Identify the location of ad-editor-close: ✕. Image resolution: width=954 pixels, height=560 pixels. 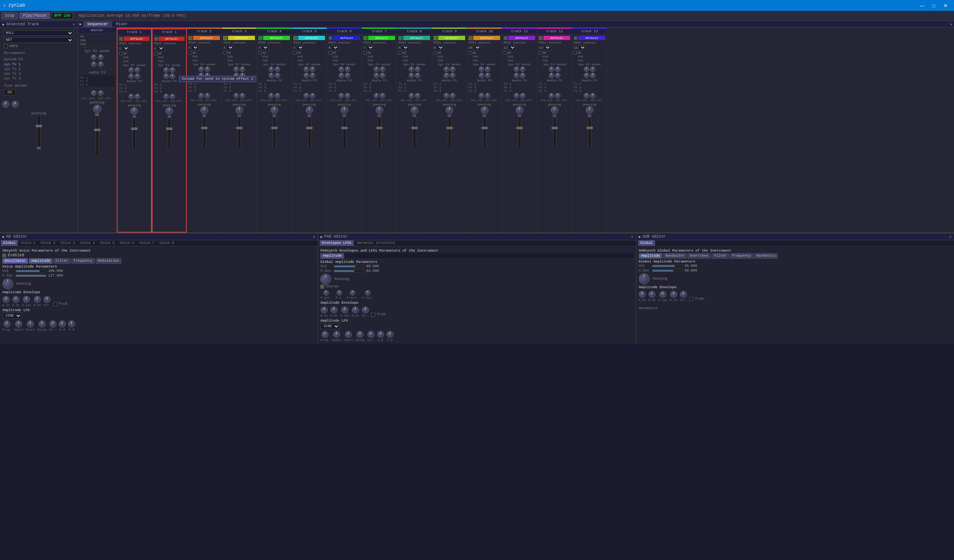
(314, 236).